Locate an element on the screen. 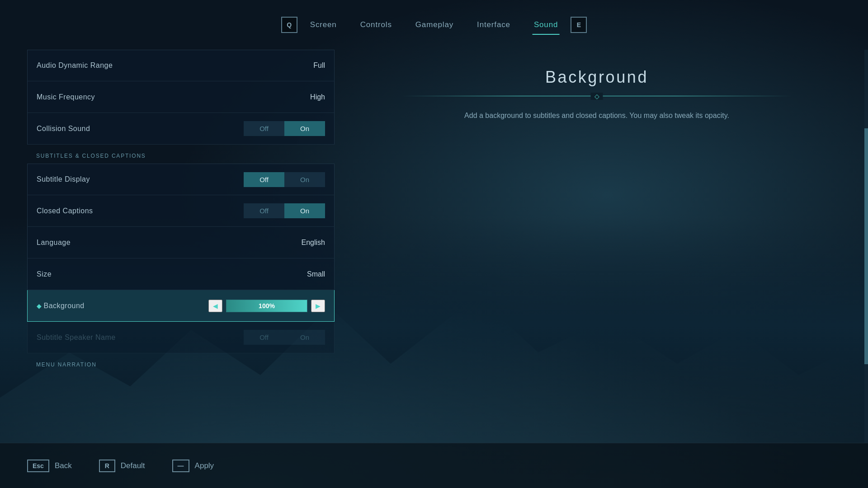  apply-key-badge: — is located at coordinates (181, 466).